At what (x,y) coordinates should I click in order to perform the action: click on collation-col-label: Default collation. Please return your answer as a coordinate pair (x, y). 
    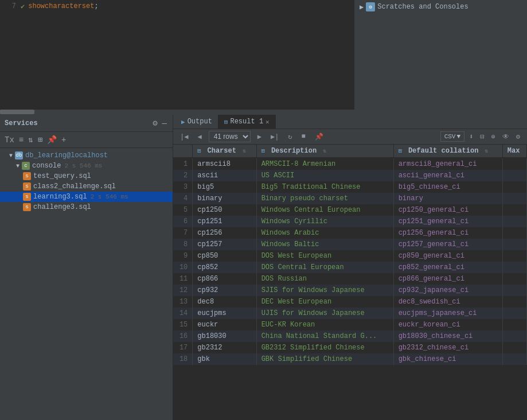
    Looking at the image, I should click on (443, 151).